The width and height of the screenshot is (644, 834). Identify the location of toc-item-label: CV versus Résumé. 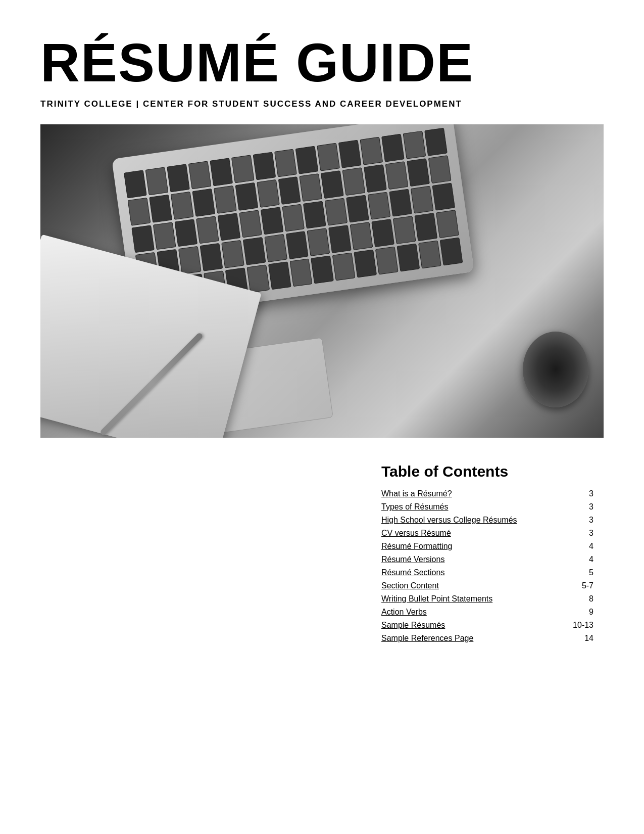
(416, 533).